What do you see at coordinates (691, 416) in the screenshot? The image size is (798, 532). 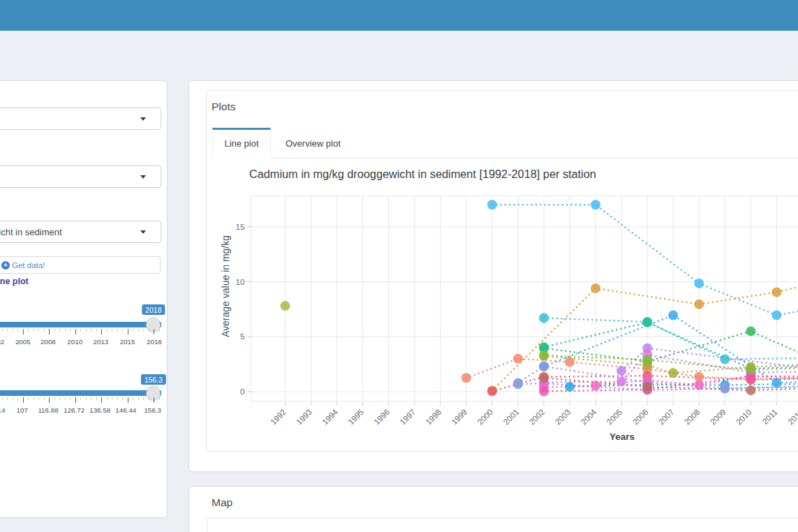 I see `svg-text: 2008` at bounding box center [691, 416].